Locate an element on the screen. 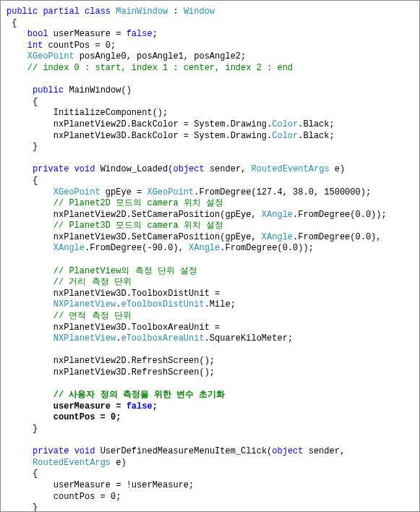 This screenshot has height=512, width=420. code-token: eToolboxDistUnit is located at coordinates (162, 304).